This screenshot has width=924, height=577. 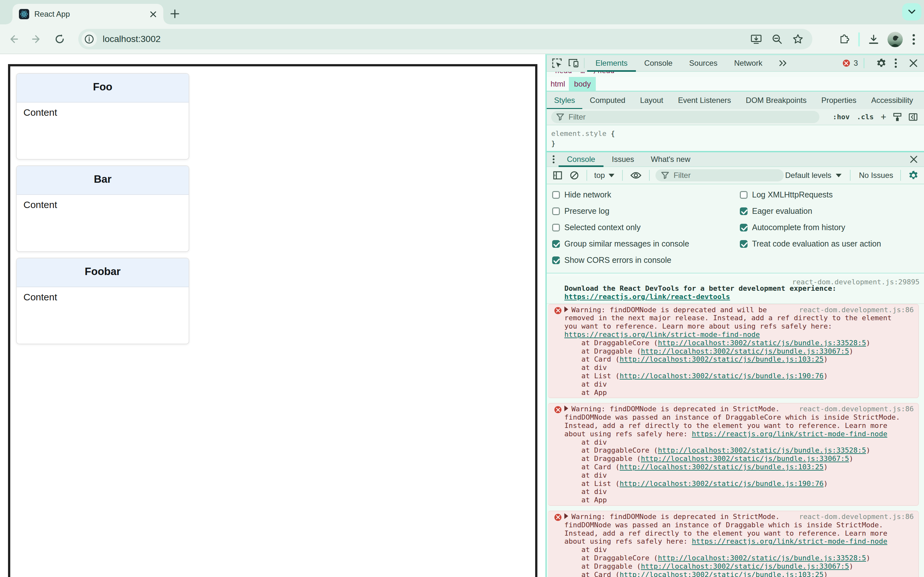 I want to click on zoom-out-icon, so click(x=777, y=39).